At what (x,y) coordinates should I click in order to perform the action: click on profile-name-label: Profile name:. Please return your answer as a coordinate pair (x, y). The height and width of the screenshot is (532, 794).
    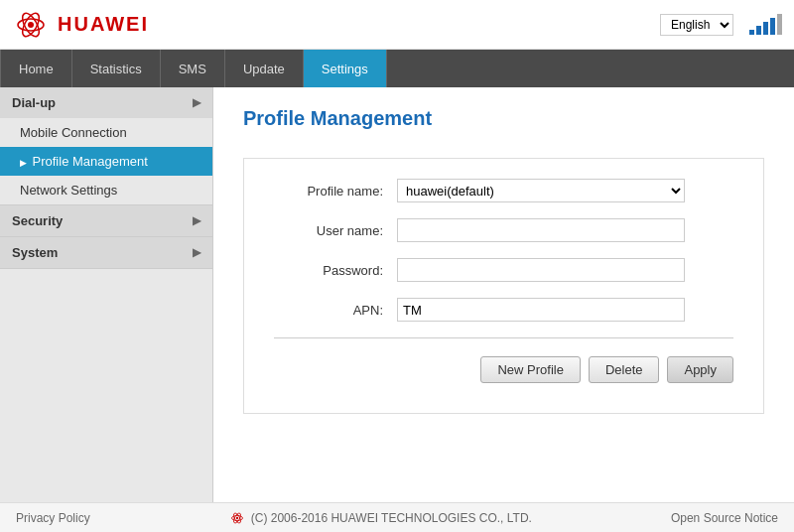
    Looking at the image, I should click on (329, 191).